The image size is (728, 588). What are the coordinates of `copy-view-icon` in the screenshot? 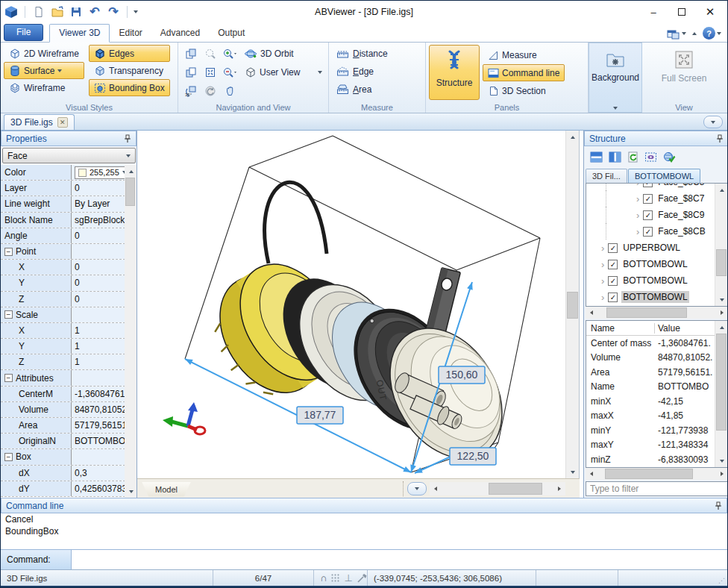 It's located at (191, 72).